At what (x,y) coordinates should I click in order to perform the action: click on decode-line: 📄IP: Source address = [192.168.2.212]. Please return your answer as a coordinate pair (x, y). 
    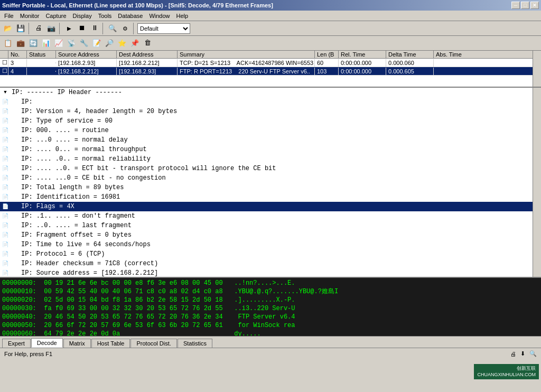
    Looking at the image, I should click on (270, 273).